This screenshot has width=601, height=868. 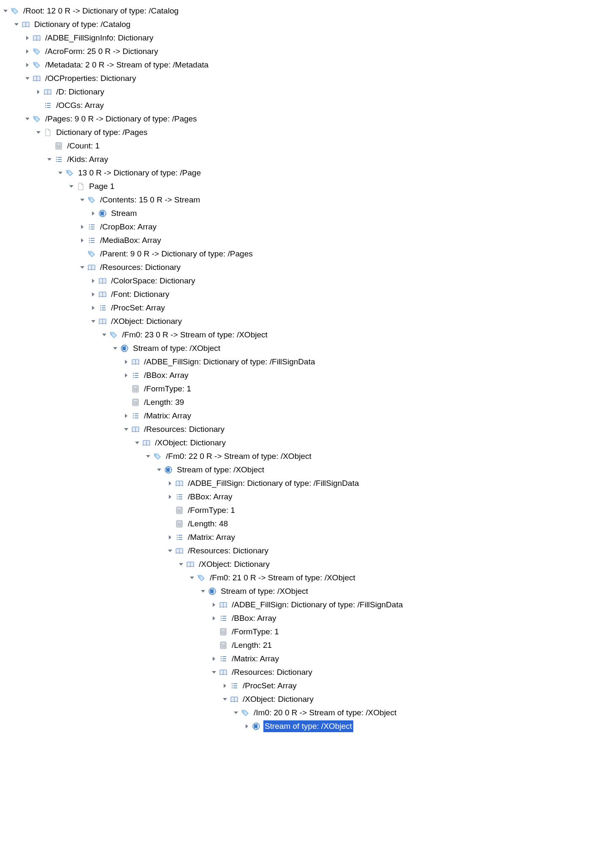 What do you see at coordinates (300, 213) in the screenshot?
I see `tree-row: Stream` at bounding box center [300, 213].